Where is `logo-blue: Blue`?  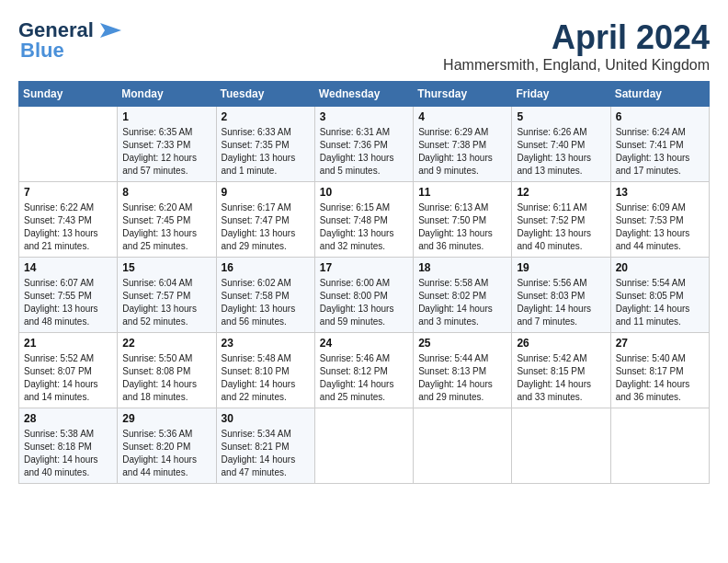 logo-blue: Blue is located at coordinates (42, 51).